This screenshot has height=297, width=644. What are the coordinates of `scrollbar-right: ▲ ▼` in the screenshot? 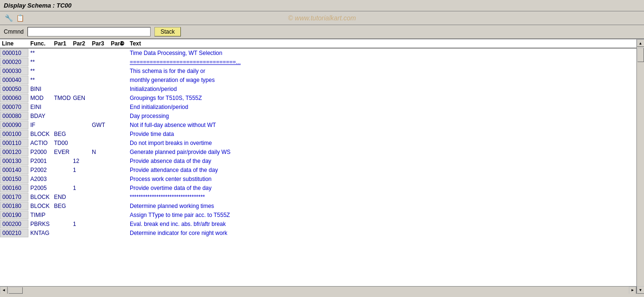 It's located at (640, 167).